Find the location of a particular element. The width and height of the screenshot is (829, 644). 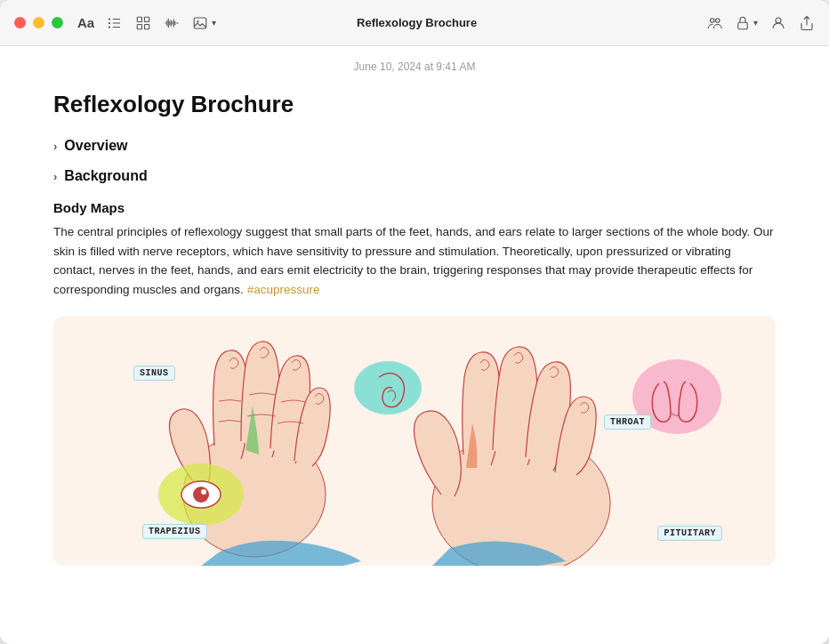

overview-chevron: › is located at coordinates (55, 146).